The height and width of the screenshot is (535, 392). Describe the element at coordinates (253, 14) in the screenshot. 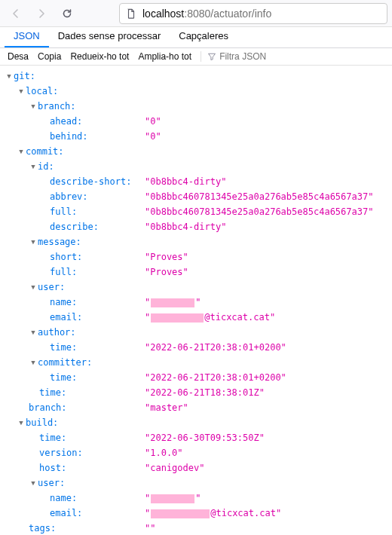

I see `url-bar: localhost:8080/actuator/info` at that location.